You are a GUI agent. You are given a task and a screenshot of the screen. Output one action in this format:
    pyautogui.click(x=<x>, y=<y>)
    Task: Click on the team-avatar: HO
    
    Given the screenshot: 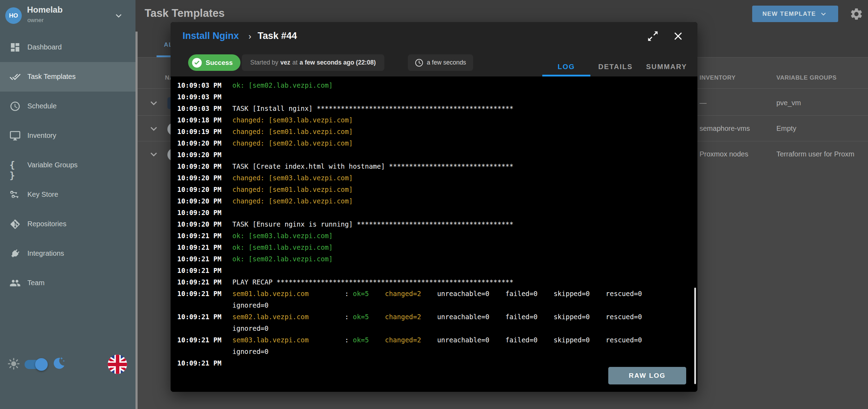 What is the action you would take?
    pyautogui.click(x=13, y=15)
    